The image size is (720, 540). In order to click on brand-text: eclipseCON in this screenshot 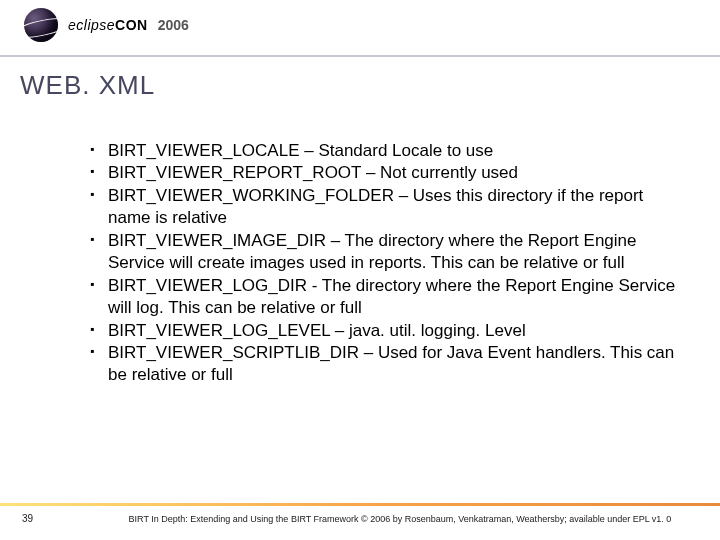, I will do `click(108, 25)`.